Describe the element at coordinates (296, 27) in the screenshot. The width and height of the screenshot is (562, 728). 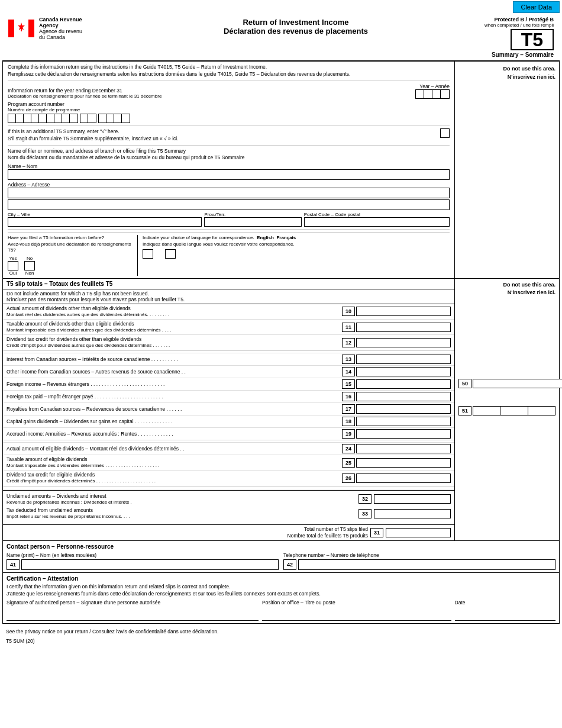
I see `form-title: Return of Investment Income Déclaration …` at that location.